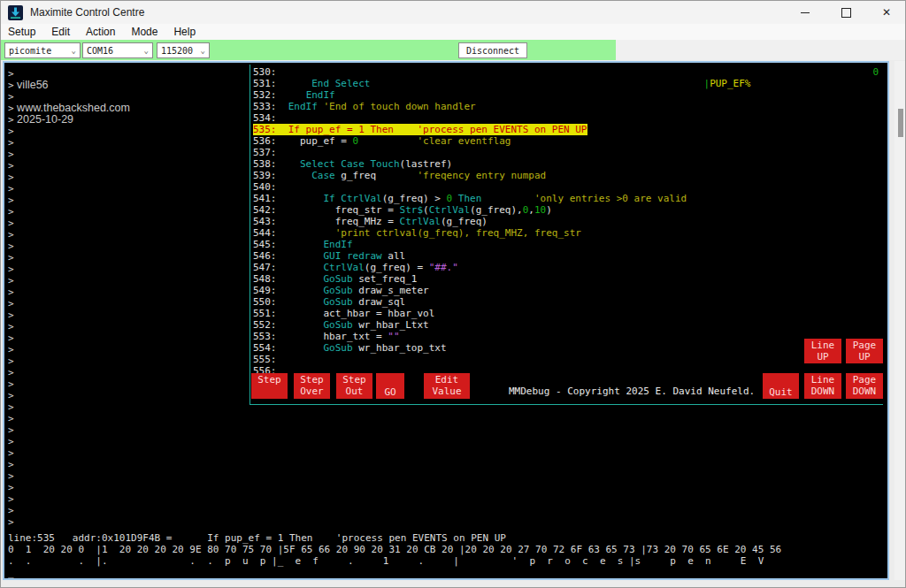 This screenshot has height=588, width=906. I want to click on code-line: 535: If pup_ef = 1 Then 'process pen EVE…, so click(420, 129).